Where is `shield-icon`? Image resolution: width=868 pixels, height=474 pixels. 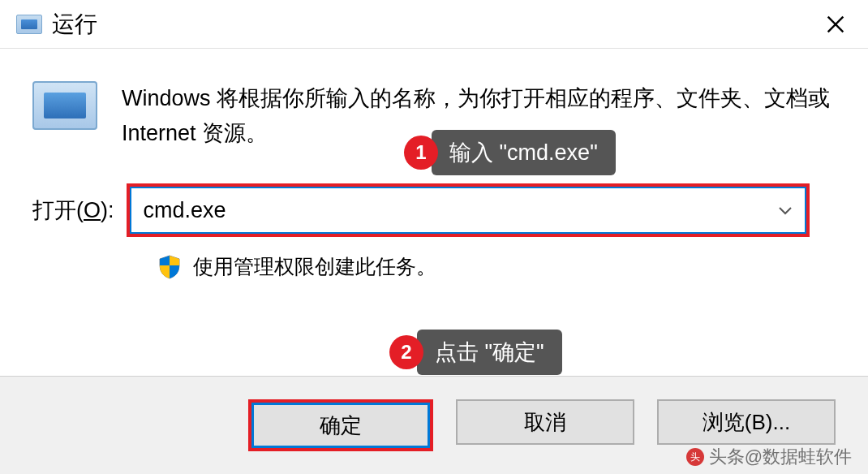
shield-icon is located at coordinates (170, 267).